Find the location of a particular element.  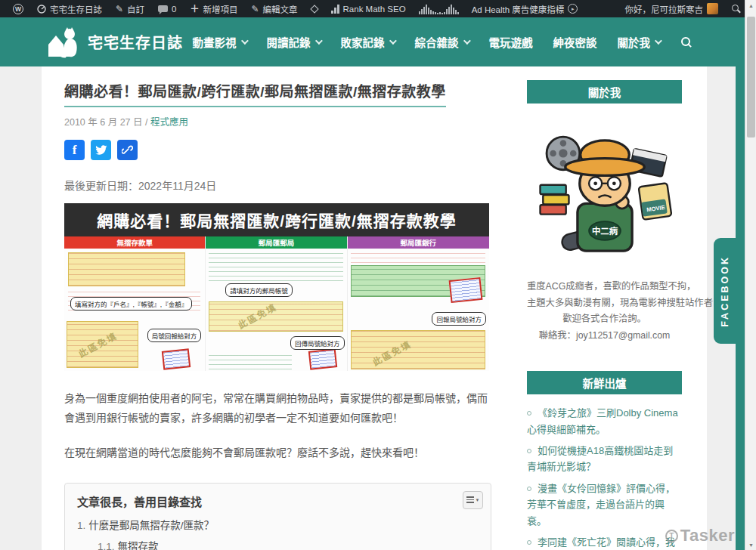

list-item: 李同建《死亡花》閱讀心得，我做人體實驗殺了223人，但得到能治癒所有疾病的醫療技… is located at coordinates (605, 542).